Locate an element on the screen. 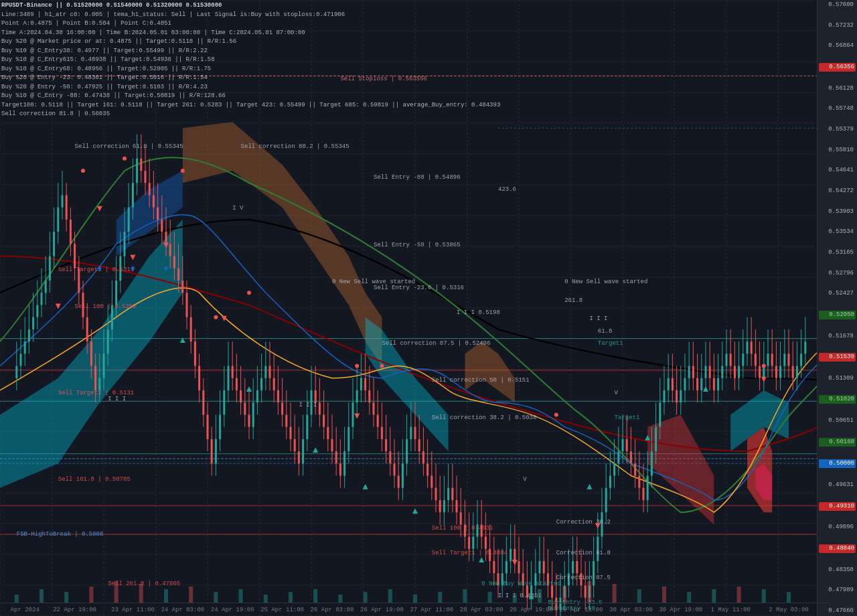 The height and width of the screenshot is (616, 857). time-label-3: 24 Apr 03:00 is located at coordinates (182, 610).